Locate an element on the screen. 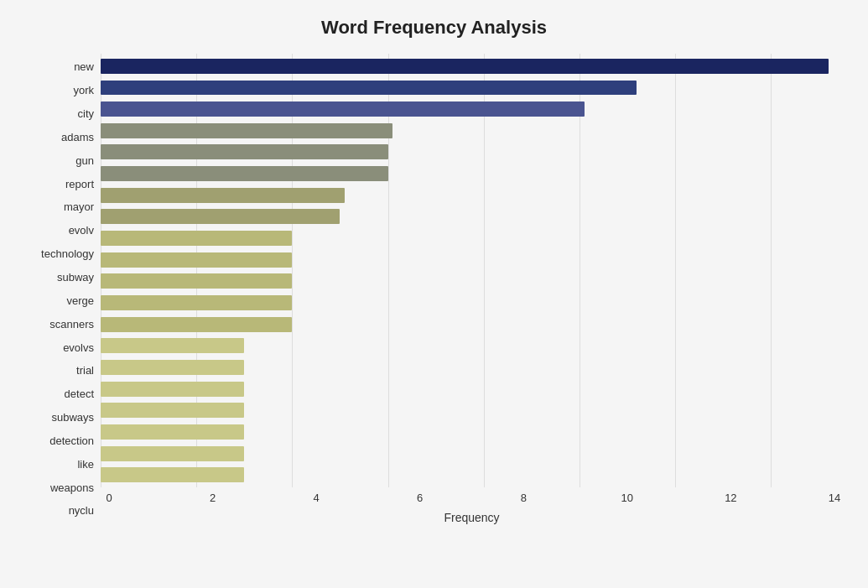 The height and width of the screenshot is (588, 868). x-tick-label: 14 is located at coordinates (834, 498).